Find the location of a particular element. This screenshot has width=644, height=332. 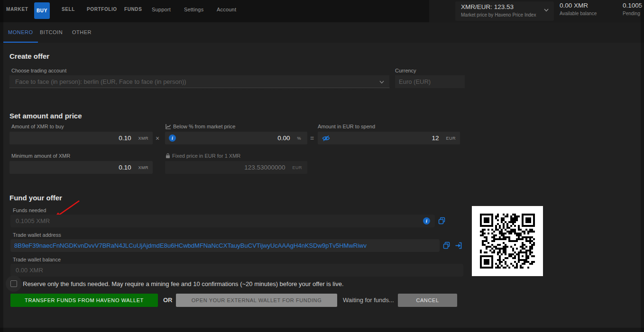

nav-item-settings: Settings is located at coordinates (193, 9).